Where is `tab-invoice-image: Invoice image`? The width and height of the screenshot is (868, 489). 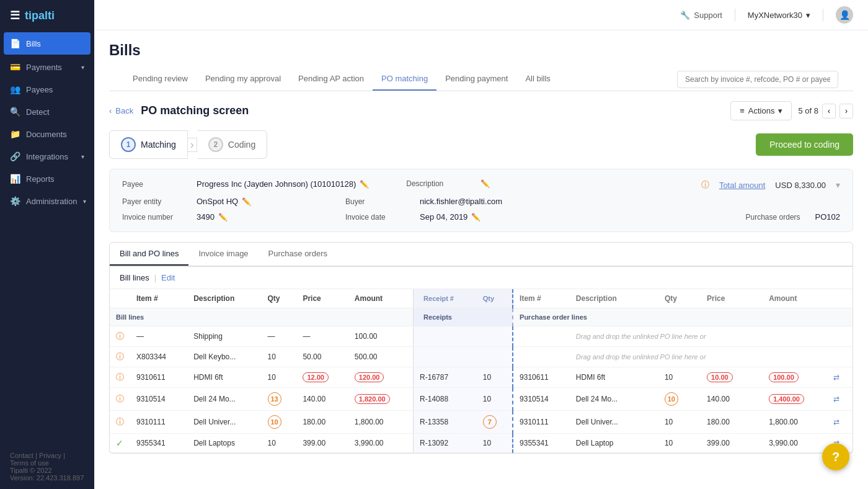 tab-invoice-image: Invoice image is located at coordinates (223, 254).